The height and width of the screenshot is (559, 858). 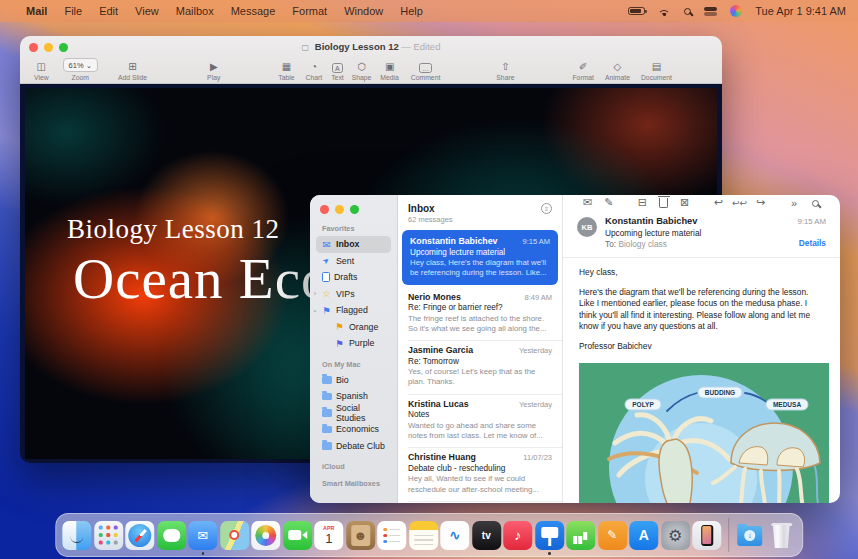 I want to click on menu-format: Format, so click(x=310, y=11).